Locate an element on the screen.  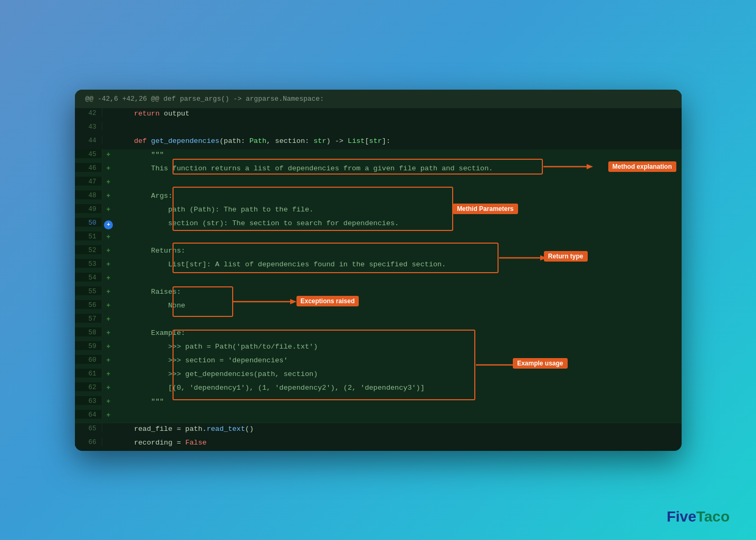
code-line-64: 64 + is located at coordinates (378, 417).